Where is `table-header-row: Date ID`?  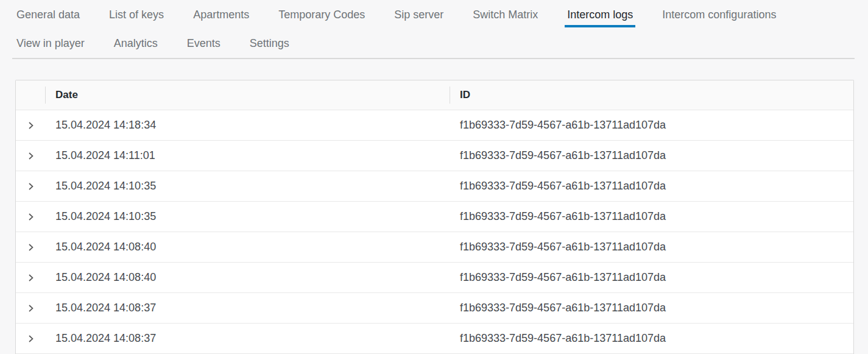
table-header-row: Date ID is located at coordinates (435, 95).